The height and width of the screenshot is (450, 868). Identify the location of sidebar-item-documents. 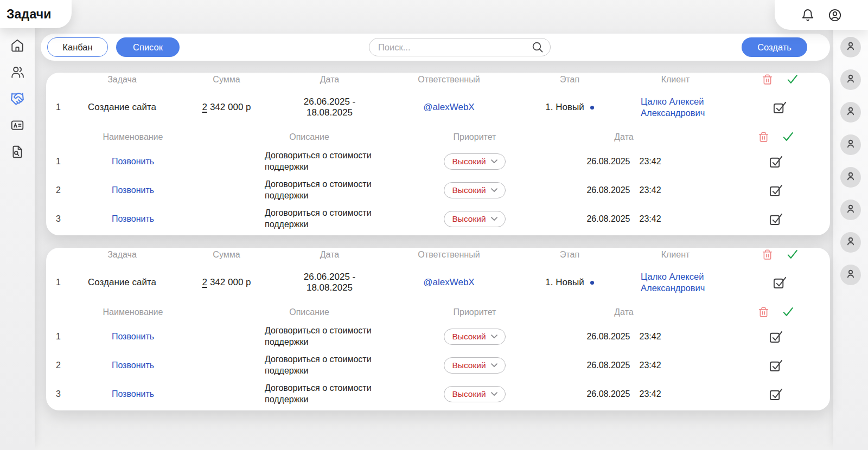
(17, 153).